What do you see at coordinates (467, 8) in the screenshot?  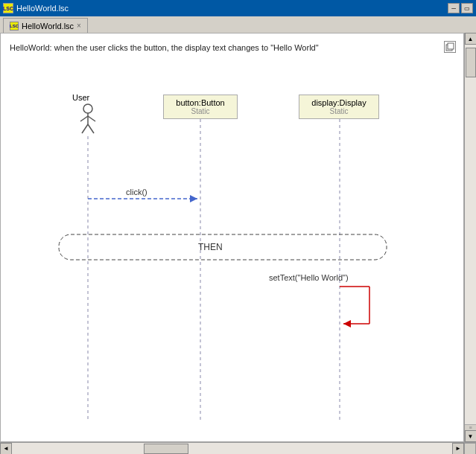 I see `restore-button: ▭` at bounding box center [467, 8].